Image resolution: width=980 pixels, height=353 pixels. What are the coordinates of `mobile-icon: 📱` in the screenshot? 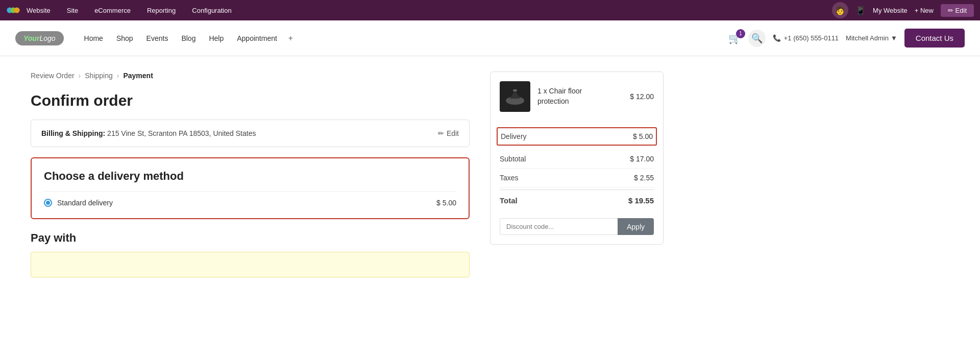 It's located at (861, 10).